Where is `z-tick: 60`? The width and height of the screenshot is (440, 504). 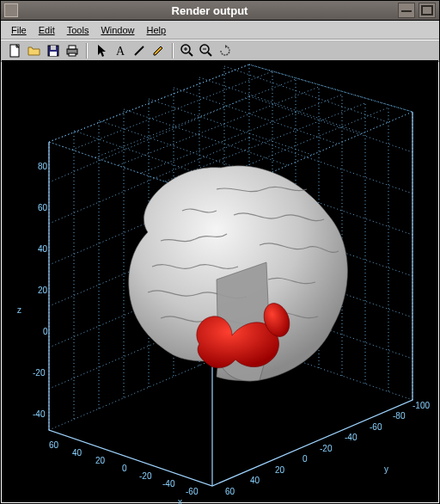 z-tick: 60 is located at coordinates (43, 208).